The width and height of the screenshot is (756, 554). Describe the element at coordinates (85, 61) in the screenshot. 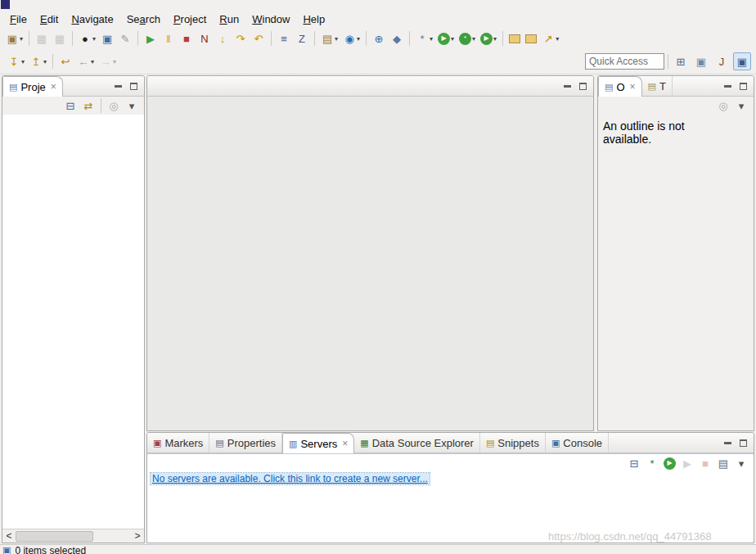

I see `back-button: ←▾` at that location.